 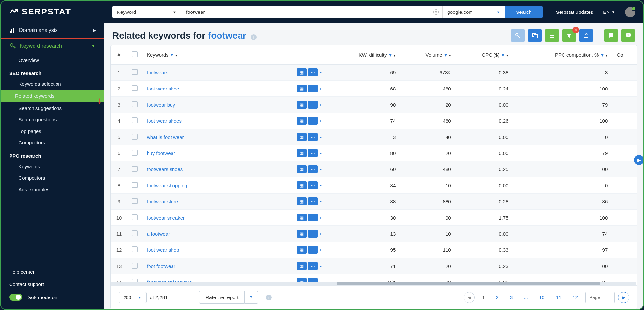 I want to click on user-avatar, so click(x=630, y=12).